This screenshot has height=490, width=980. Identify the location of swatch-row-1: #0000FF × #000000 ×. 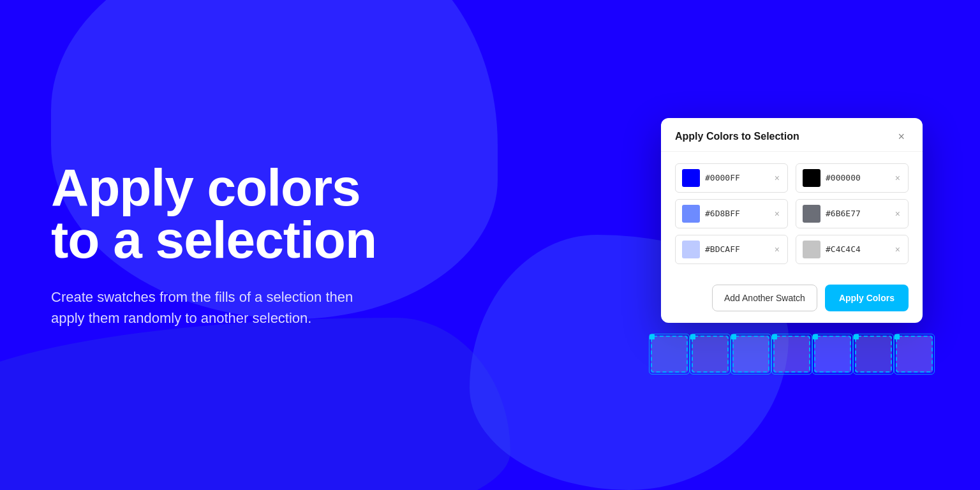
(792, 178).